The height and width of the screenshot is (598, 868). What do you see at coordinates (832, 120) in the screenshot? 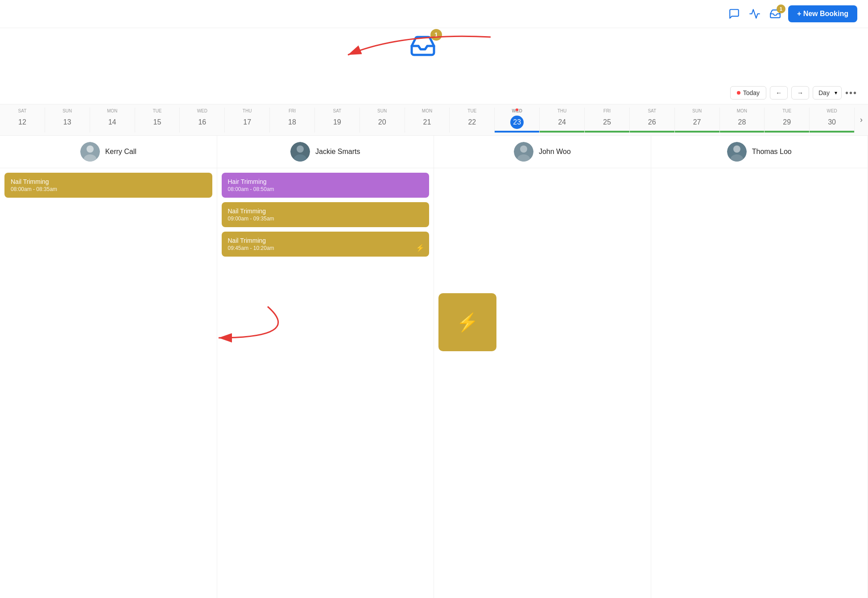
I see `date-cell-30: WED30` at bounding box center [832, 120].